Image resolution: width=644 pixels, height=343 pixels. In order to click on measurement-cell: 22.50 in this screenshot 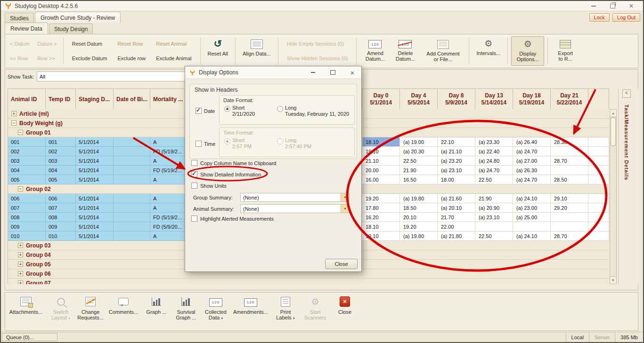, I will do `click(494, 180)`.